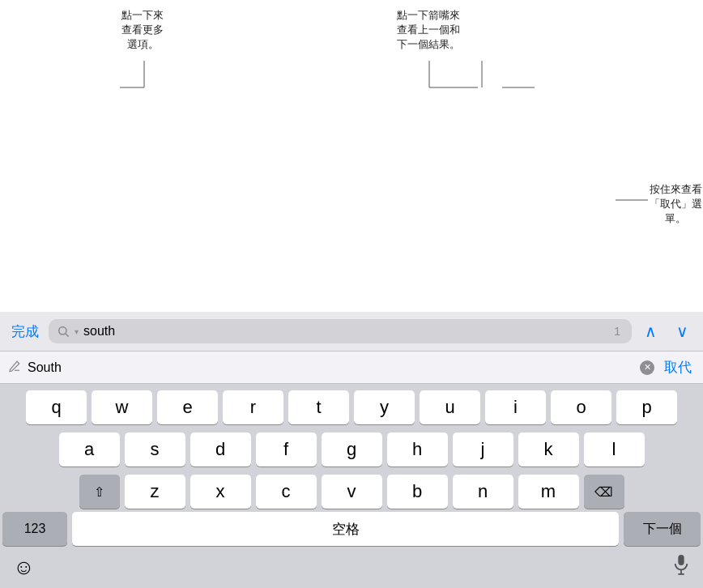  What do you see at coordinates (63, 331) in the screenshot?
I see `search-icon` at bounding box center [63, 331].